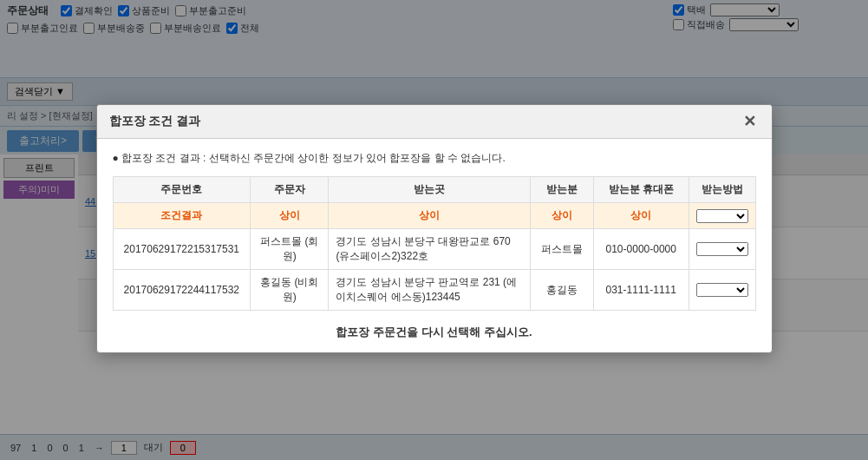 The image size is (868, 460). What do you see at coordinates (434, 290) in the screenshot?
I see `table-row: 20170629172244117532 홍길동 (비회원) 경기도 성남시 분…` at bounding box center [434, 290].